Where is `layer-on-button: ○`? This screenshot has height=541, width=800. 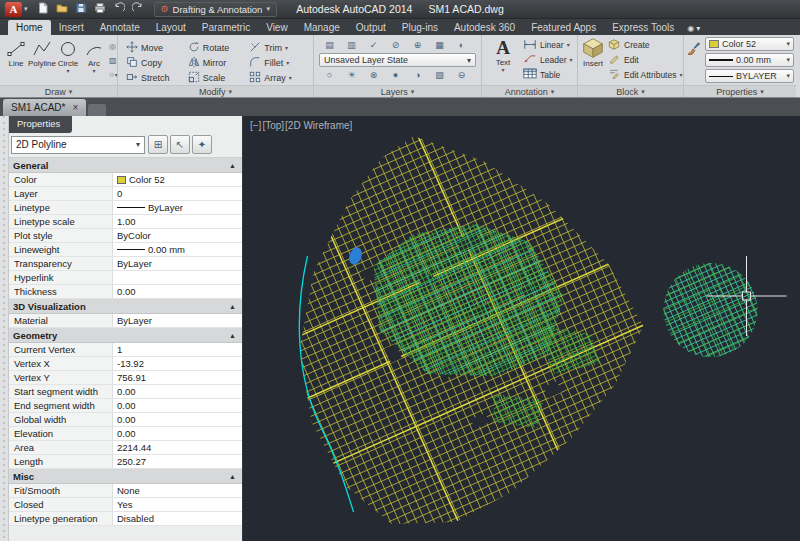 layer-on-button: ○ is located at coordinates (330, 75).